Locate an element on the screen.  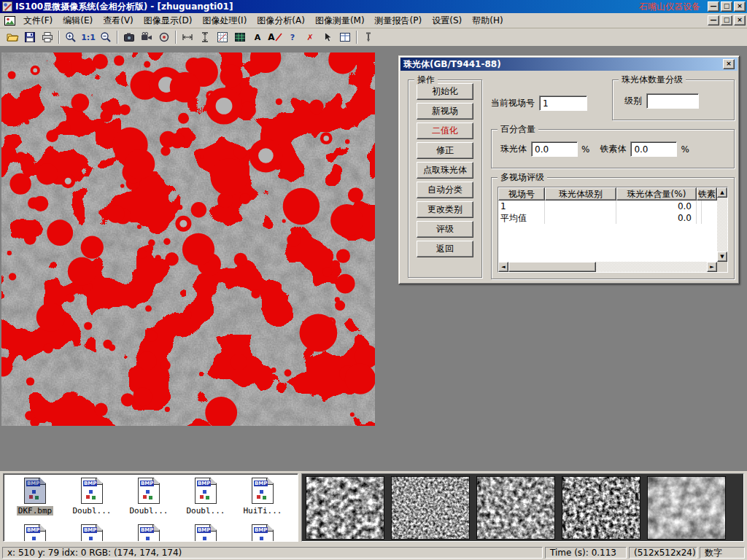
print-button is located at coordinates (47, 37).